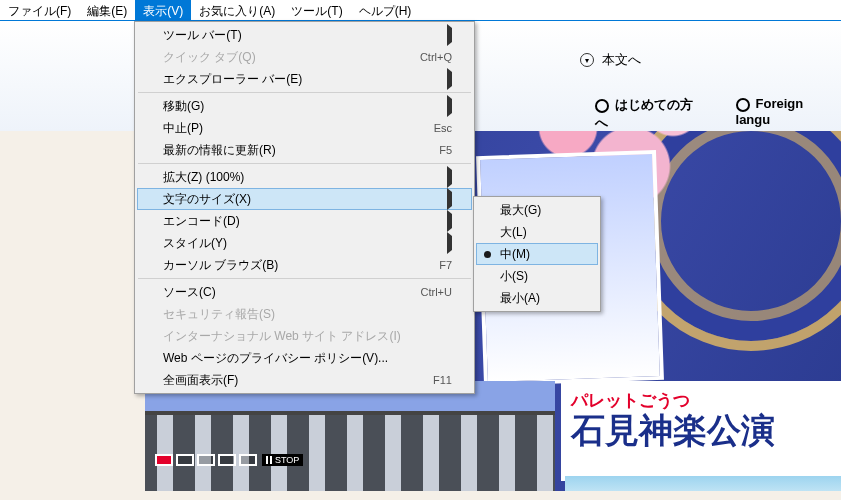 This screenshot has width=841, height=500. I want to click on menu-item-label: インターナショナル Web サイト アドレス(I), so click(282, 336).